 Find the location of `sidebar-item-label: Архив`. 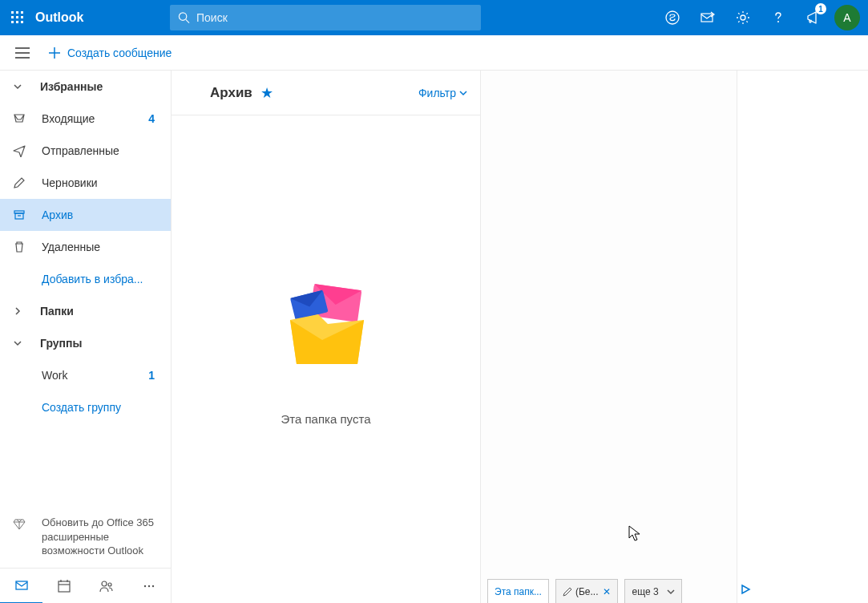

sidebar-item-label: Архив is located at coordinates (101, 215).